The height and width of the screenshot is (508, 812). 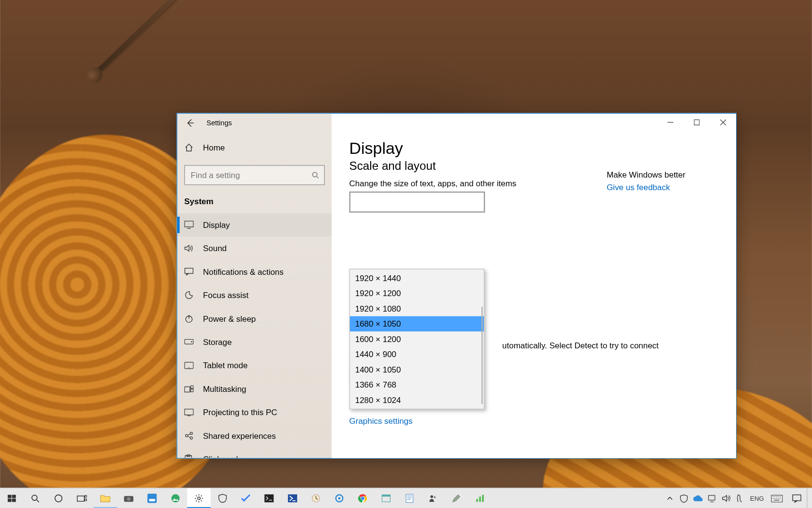 I want to click on search-input, so click(x=250, y=175).